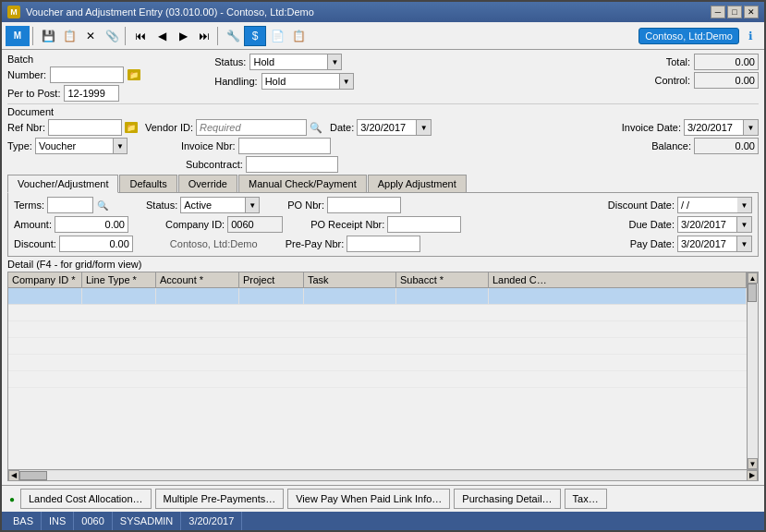 This screenshot has width=766, height=532. I want to click on control-input, so click(726, 80).